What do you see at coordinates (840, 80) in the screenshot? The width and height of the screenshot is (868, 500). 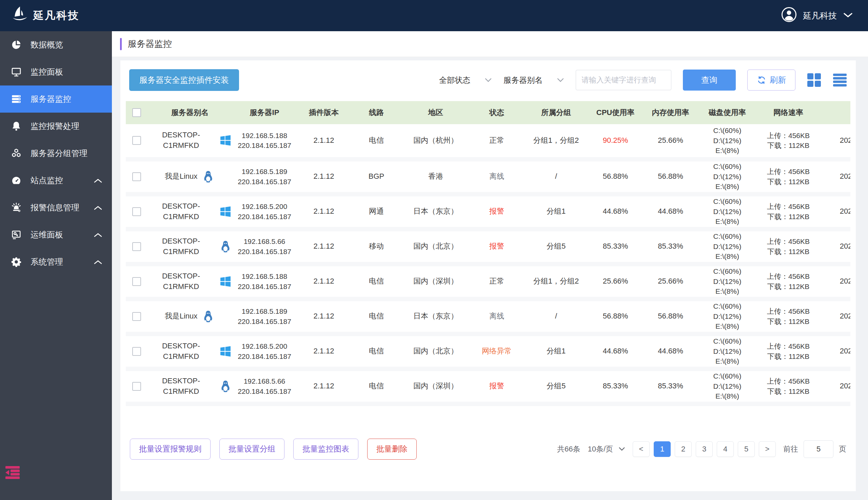 I see `list-view-icon` at bounding box center [840, 80].